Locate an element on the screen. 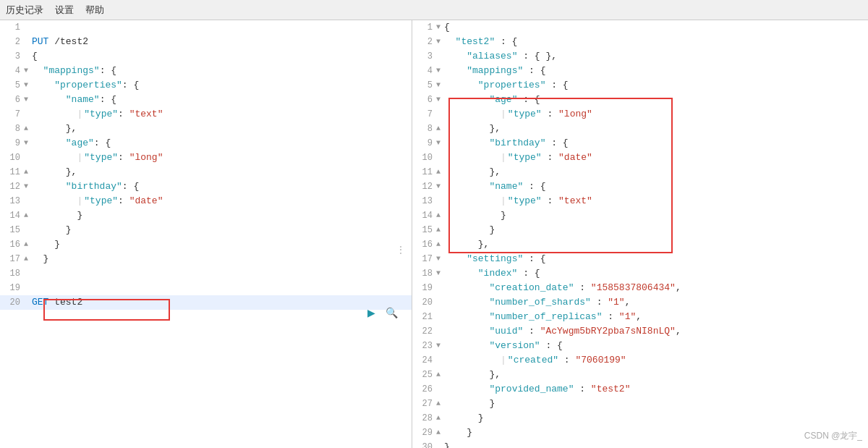 The image size is (868, 448). code-line is located at coordinates (221, 274).